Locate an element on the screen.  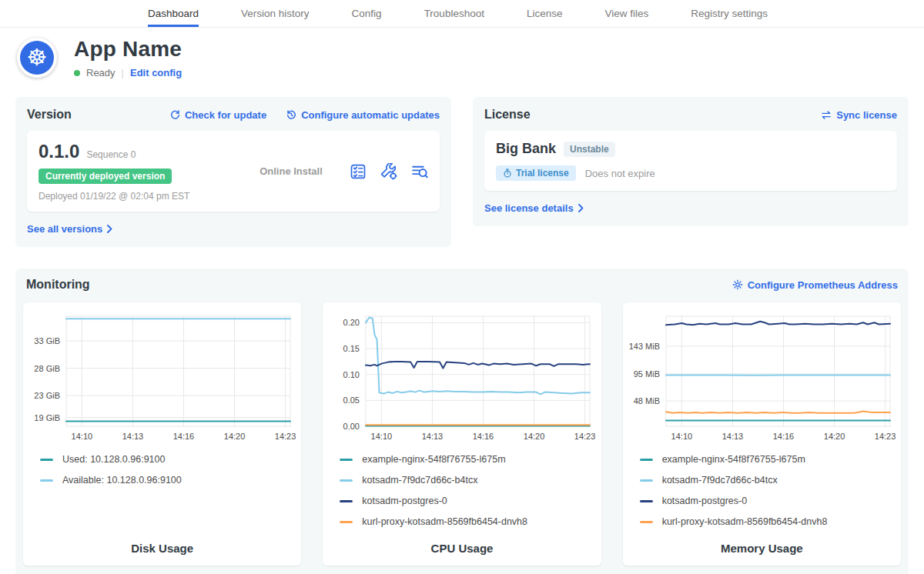
configure-prometheus-link: Configure Prometheus Address is located at coordinates (815, 285).